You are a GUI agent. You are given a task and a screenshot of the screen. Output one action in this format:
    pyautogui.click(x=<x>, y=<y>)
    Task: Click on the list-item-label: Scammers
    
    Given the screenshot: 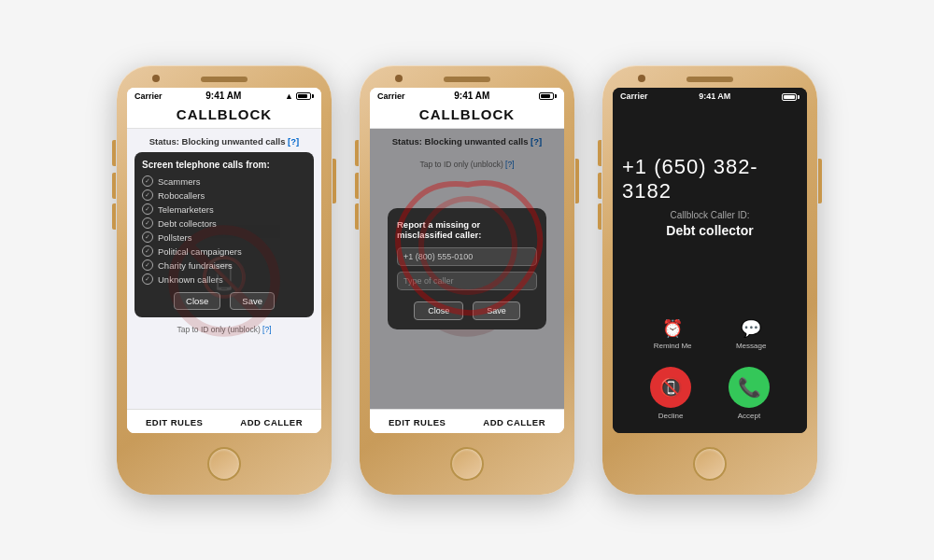 What is the action you would take?
    pyautogui.click(x=179, y=181)
    